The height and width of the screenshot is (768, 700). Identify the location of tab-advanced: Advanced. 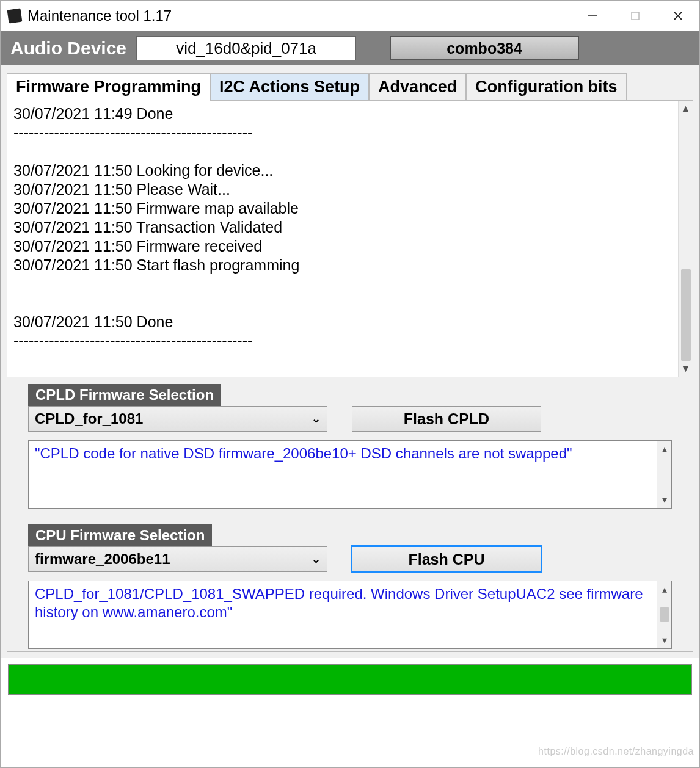
(418, 87).